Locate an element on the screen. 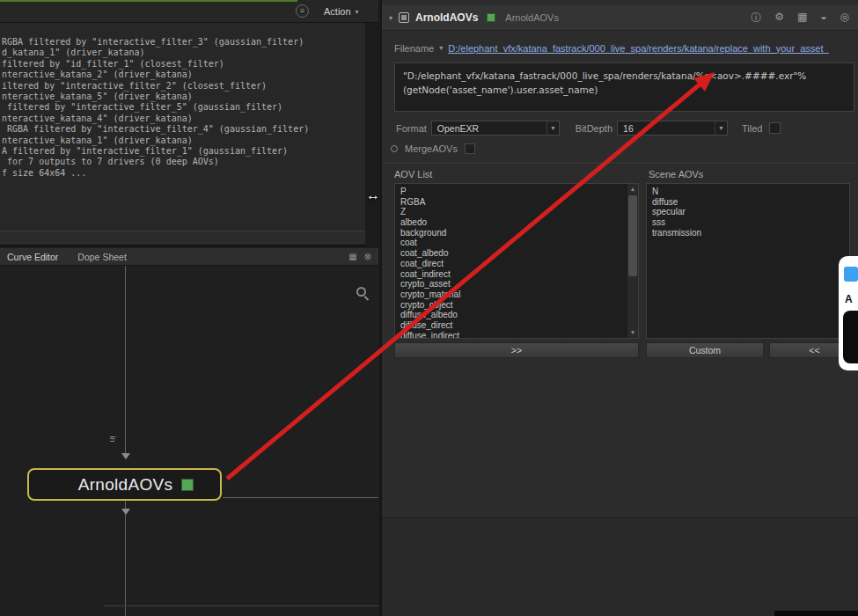  console-line: d_katana_1" (driver_katana) is located at coordinates (176, 53).